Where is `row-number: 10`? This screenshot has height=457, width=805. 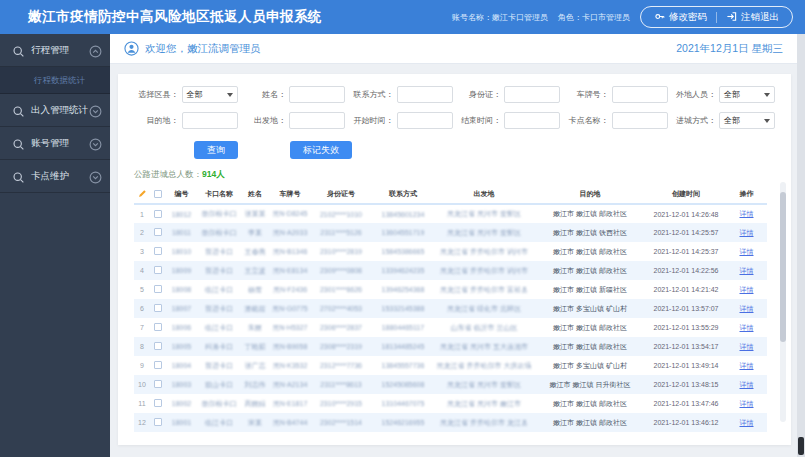
row-number: 10 is located at coordinates (142, 384).